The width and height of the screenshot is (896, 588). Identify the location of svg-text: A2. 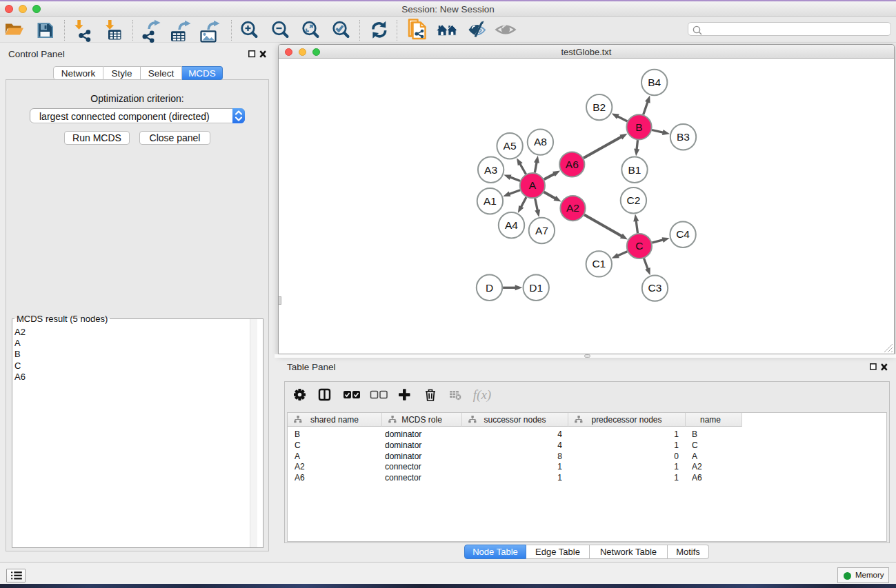
(573, 208).